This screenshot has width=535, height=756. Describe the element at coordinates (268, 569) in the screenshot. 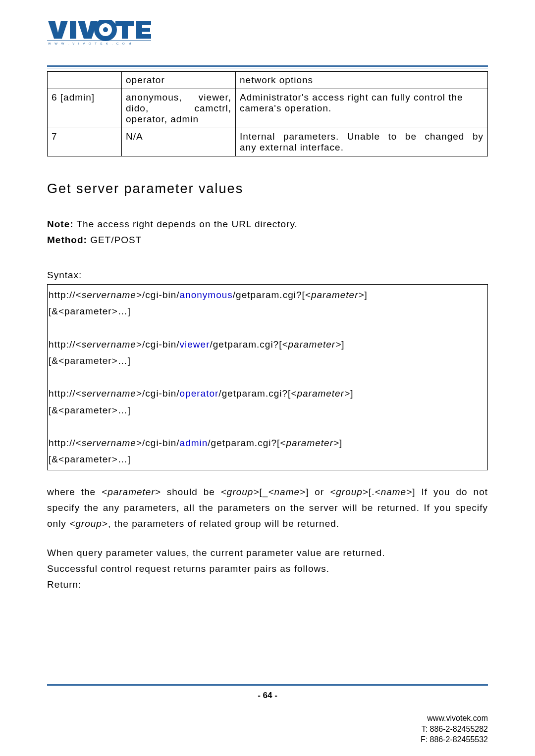

I see `paragraph: Successful control request returns param…` at that location.